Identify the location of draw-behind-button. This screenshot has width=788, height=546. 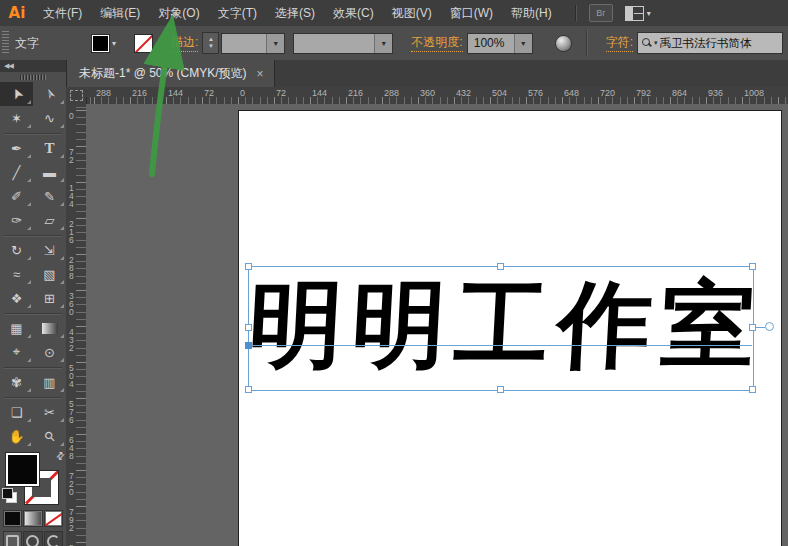
(32, 538).